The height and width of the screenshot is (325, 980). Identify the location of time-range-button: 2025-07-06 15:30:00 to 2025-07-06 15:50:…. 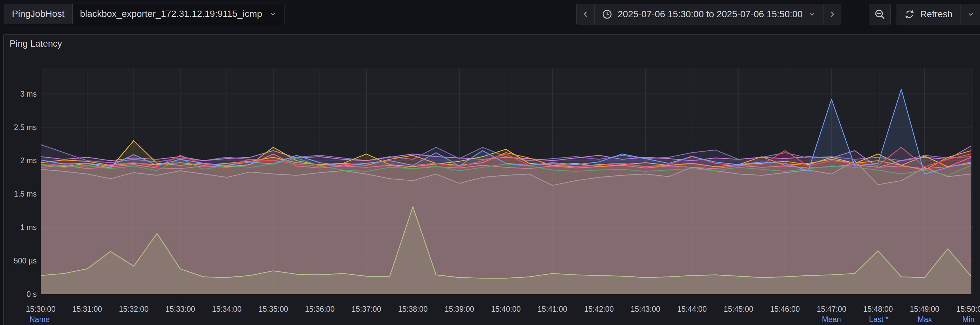
(709, 14).